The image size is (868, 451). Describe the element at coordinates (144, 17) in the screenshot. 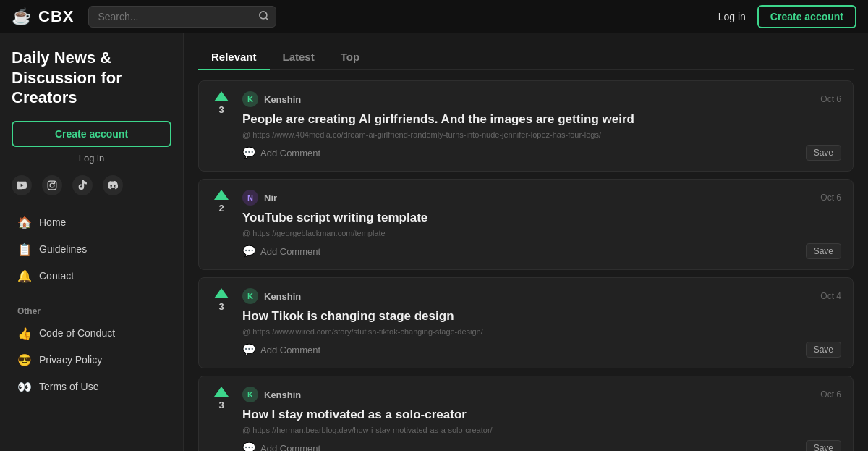

I see `topnav-left: ☕ CBX` at that location.